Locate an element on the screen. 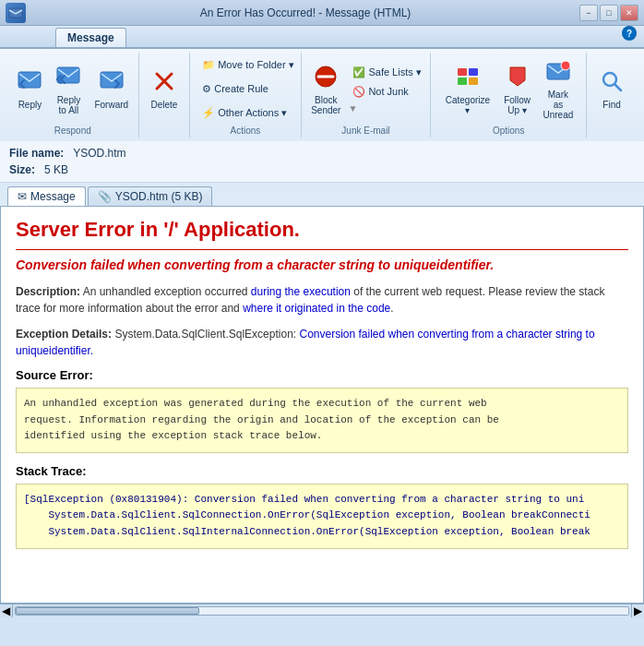 This screenshot has height=646, width=644. create-rule-button: ⚙ Create Rule is located at coordinates (245, 89).